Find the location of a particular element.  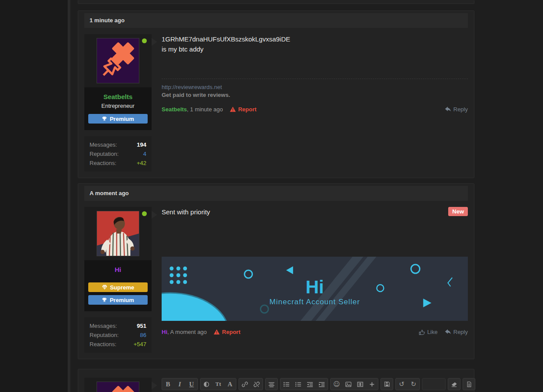

user-title: Entrepreneur is located at coordinates (118, 106).